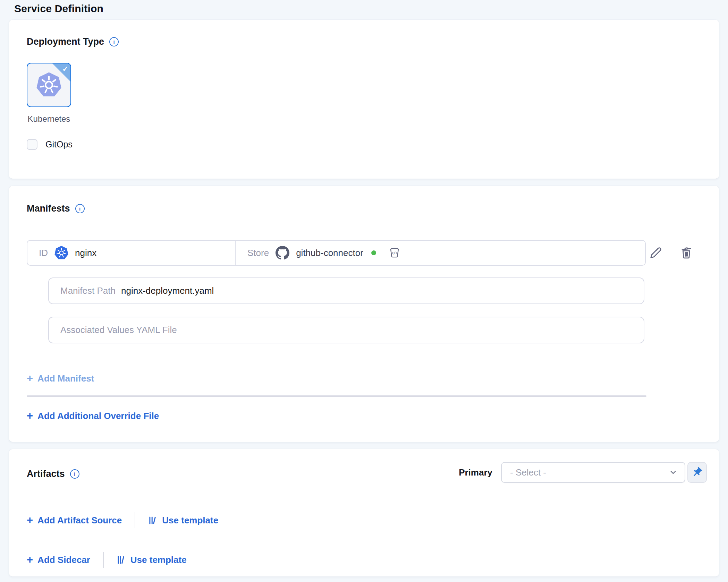  What do you see at coordinates (258, 253) in the screenshot?
I see `manifest-store-label: Store` at bounding box center [258, 253].